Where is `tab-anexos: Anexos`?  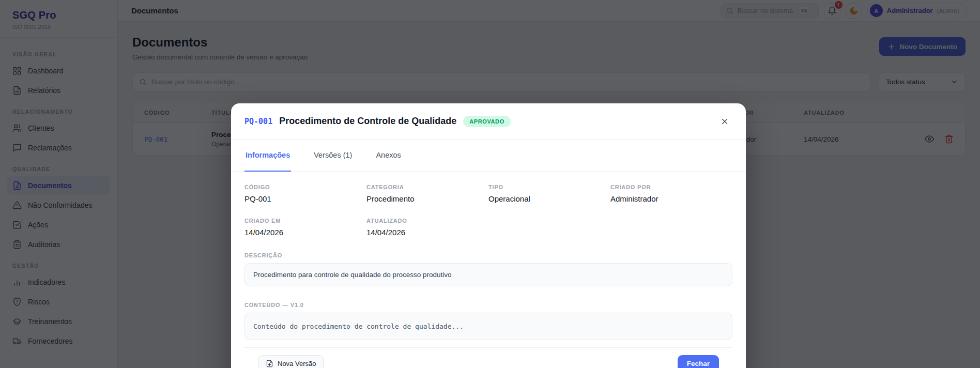
tab-anexos: Anexos is located at coordinates (388, 156).